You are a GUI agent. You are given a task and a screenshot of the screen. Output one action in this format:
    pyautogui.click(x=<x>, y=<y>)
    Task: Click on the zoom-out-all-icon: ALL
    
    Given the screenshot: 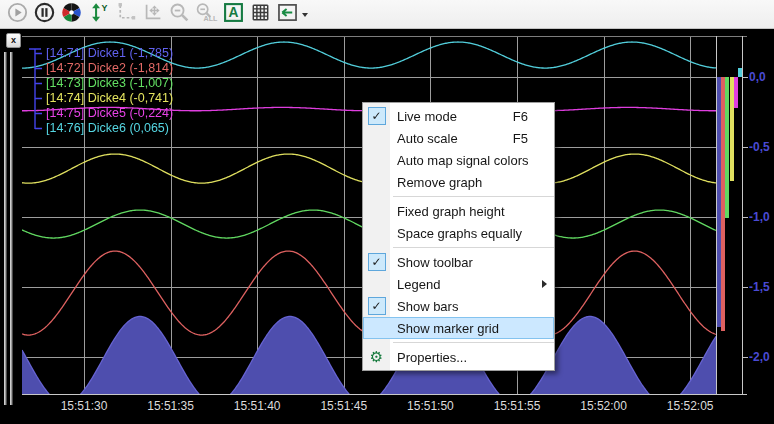 What is the action you would take?
    pyautogui.click(x=206, y=14)
    